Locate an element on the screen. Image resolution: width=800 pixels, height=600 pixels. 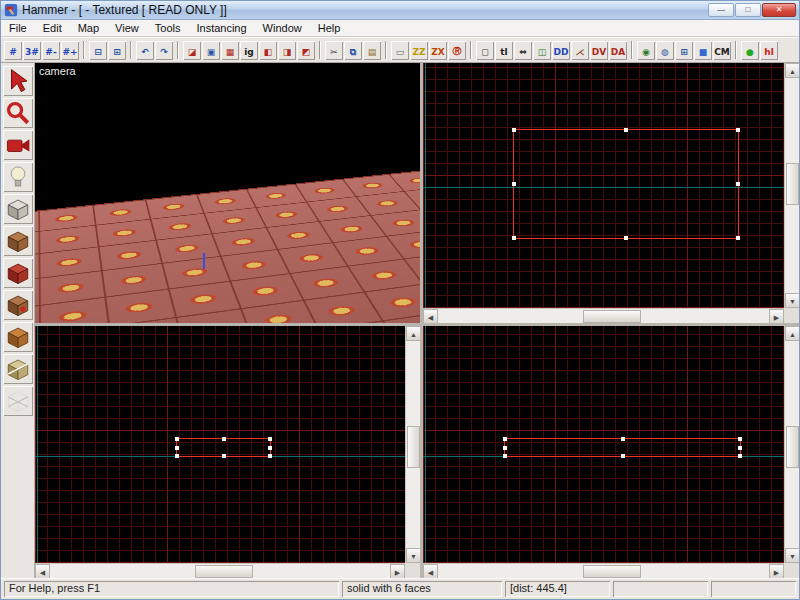
apply-decals-tool-icon is located at coordinates (18, 305).